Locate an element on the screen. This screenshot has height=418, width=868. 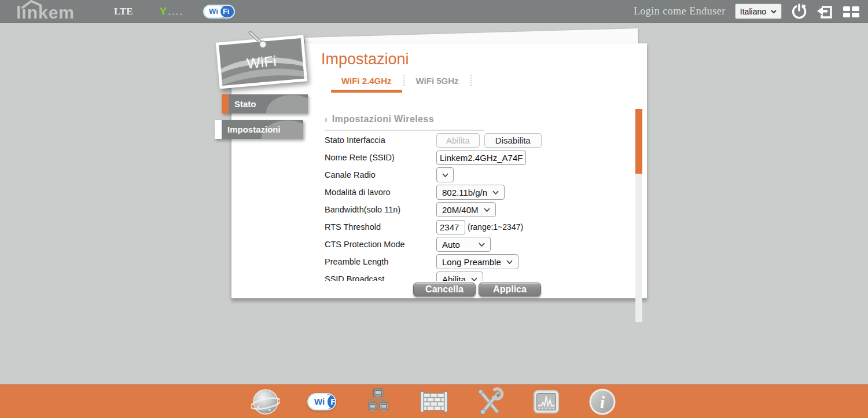
tab-wifi-5ghz: WiFi 5GHz is located at coordinates (437, 81).